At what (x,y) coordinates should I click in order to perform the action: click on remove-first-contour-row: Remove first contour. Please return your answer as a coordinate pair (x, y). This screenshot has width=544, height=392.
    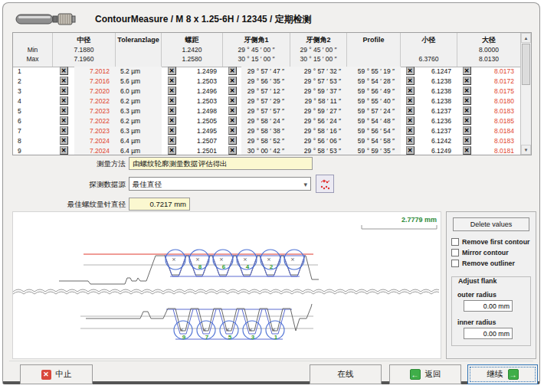
    Looking at the image, I should click on (491, 242).